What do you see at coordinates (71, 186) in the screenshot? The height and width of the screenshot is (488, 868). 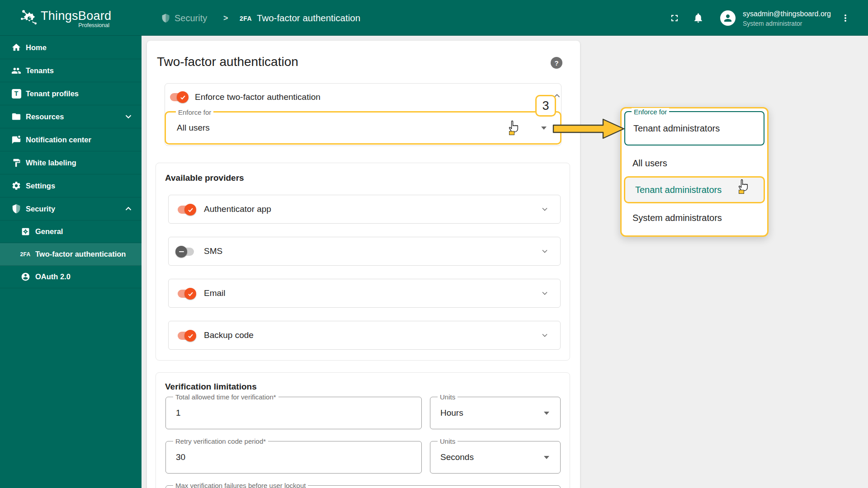 I see `sidebar-item-settings: Settings` at bounding box center [71, 186].